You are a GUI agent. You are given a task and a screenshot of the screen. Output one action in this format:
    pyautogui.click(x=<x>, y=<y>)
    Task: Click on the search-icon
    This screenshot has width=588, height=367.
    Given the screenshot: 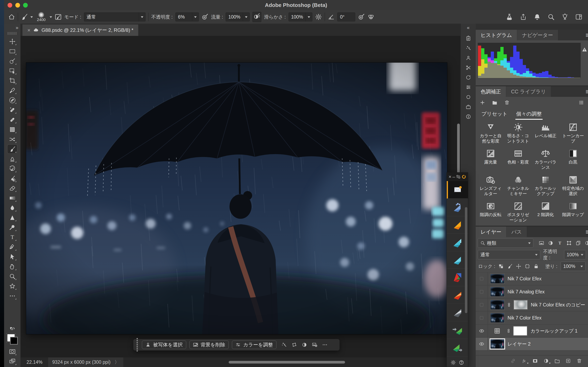 What is the action you would take?
    pyautogui.click(x=551, y=17)
    